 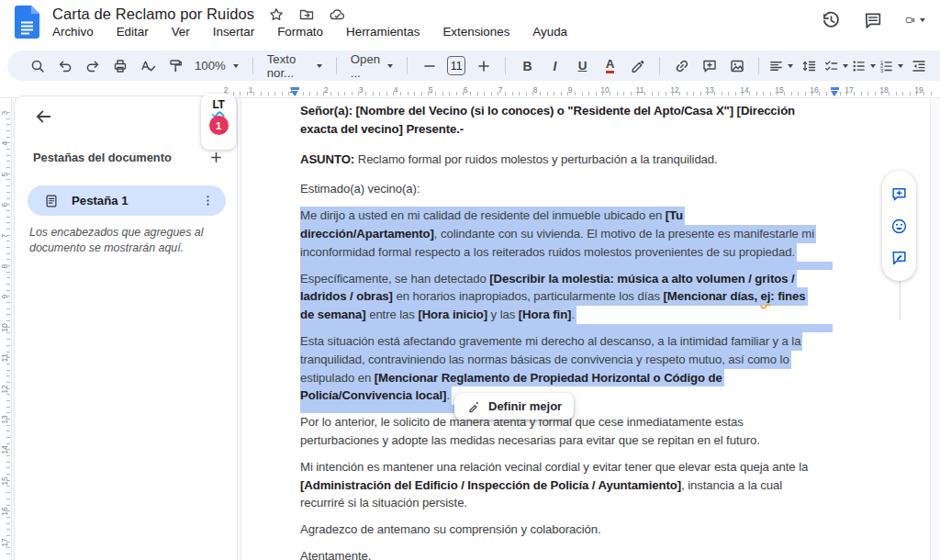 What do you see at coordinates (566, 486) in the screenshot?
I see `document-line: [Administración del Edificio / Inspecció…` at bounding box center [566, 486].